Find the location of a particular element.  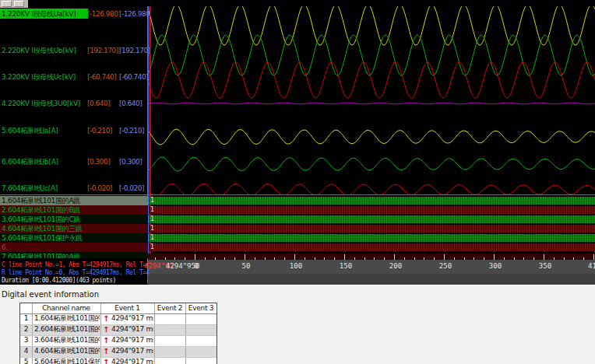

plot-bottom-band is located at coordinates (371, 279).